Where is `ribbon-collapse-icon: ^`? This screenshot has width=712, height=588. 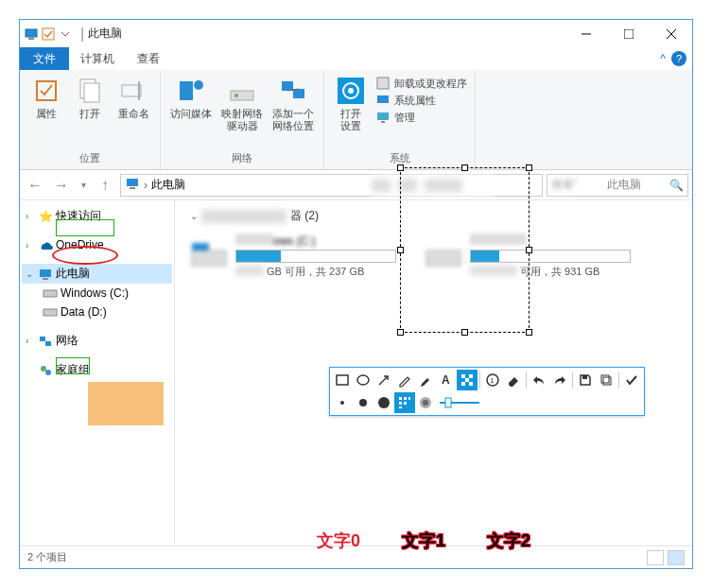
ribbon-collapse-icon: ^ is located at coordinates (663, 59).